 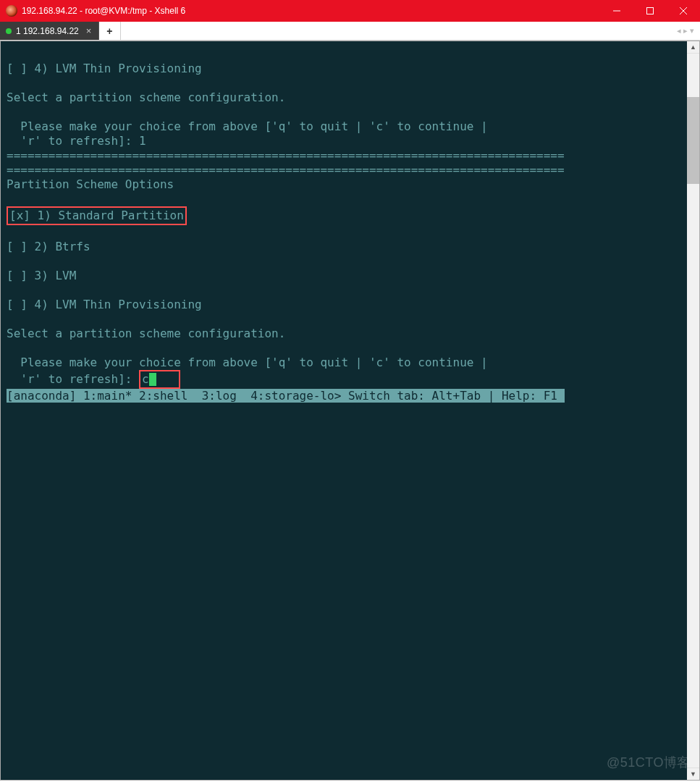 What do you see at coordinates (693, 48) in the screenshot?
I see `scroll-up-icon: ▲` at bounding box center [693, 48].